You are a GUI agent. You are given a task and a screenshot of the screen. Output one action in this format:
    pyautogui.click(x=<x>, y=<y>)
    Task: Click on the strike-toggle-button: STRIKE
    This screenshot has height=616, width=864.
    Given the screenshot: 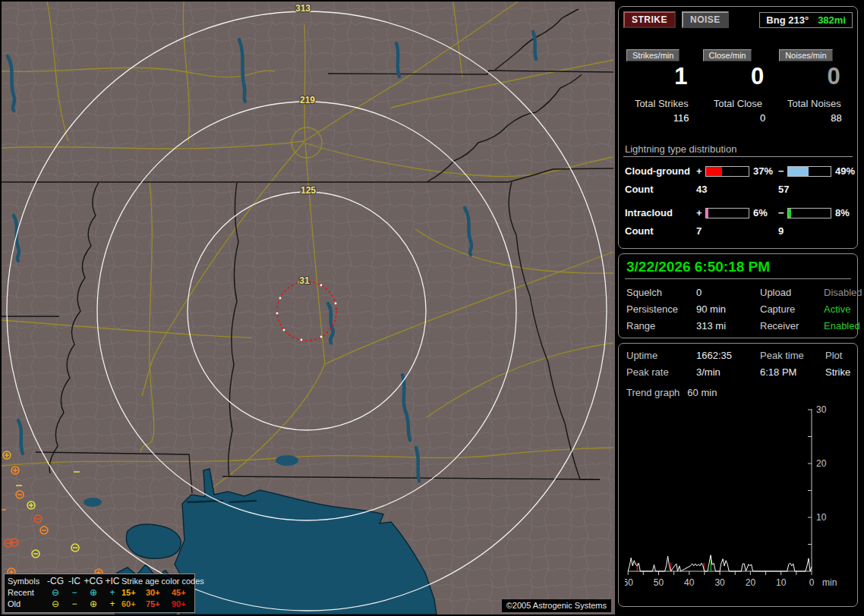 What is the action you would take?
    pyautogui.click(x=650, y=20)
    